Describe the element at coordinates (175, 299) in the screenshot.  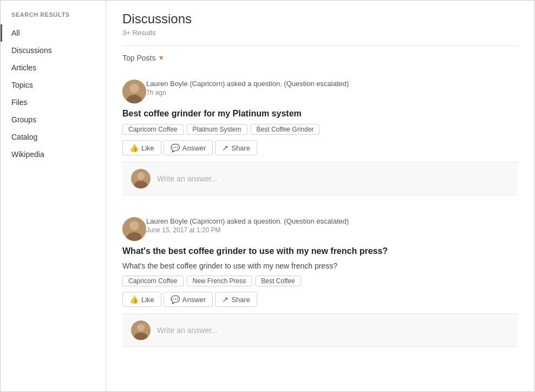
I see `answer-icon-2: 💬` at that location.